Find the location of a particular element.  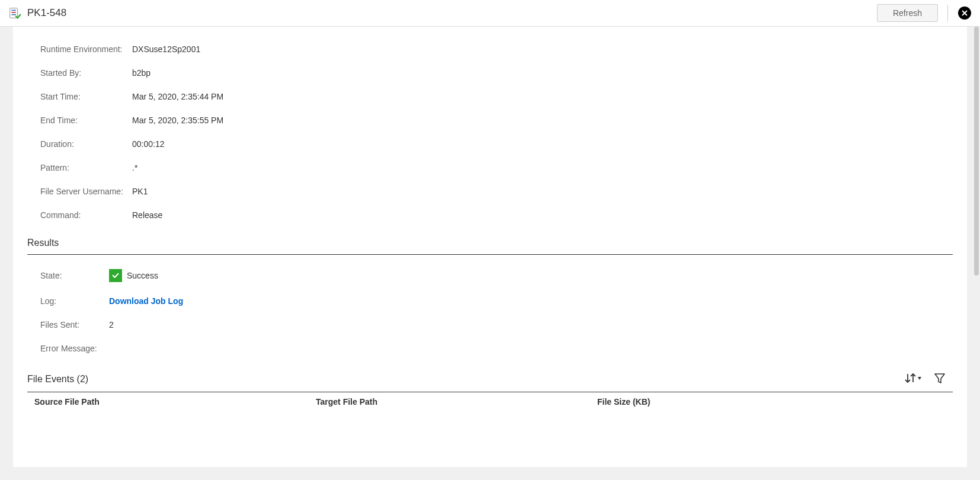

detail-value: Release is located at coordinates (147, 215).